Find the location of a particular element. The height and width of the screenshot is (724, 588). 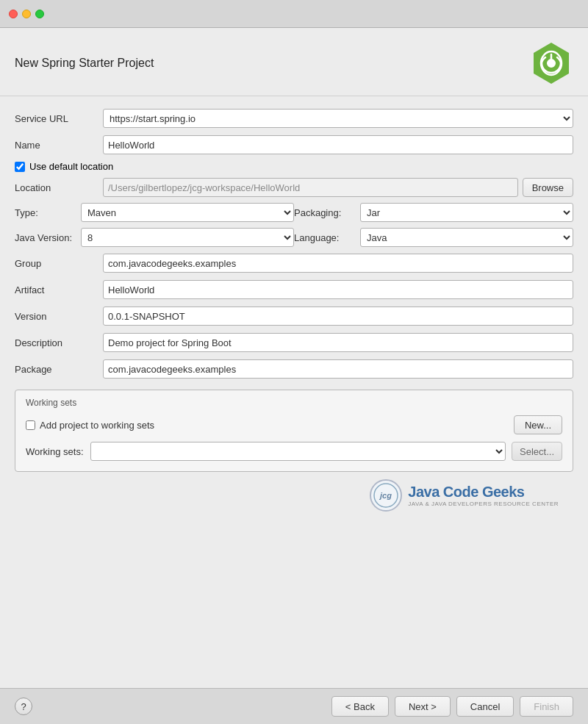

help-button: ? is located at coordinates (24, 706).